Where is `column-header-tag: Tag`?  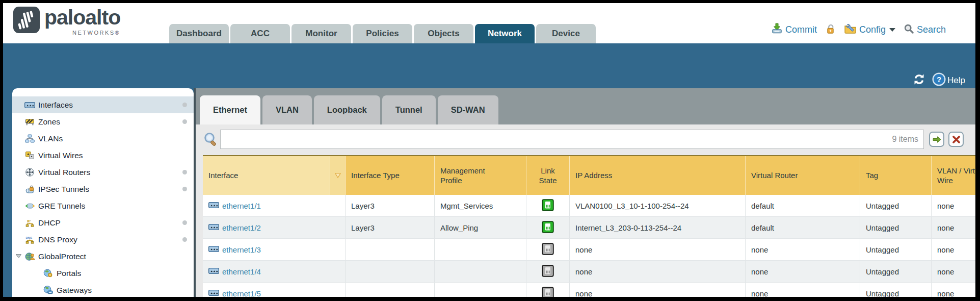 column-header-tag: Tag is located at coordinates (896, 175).